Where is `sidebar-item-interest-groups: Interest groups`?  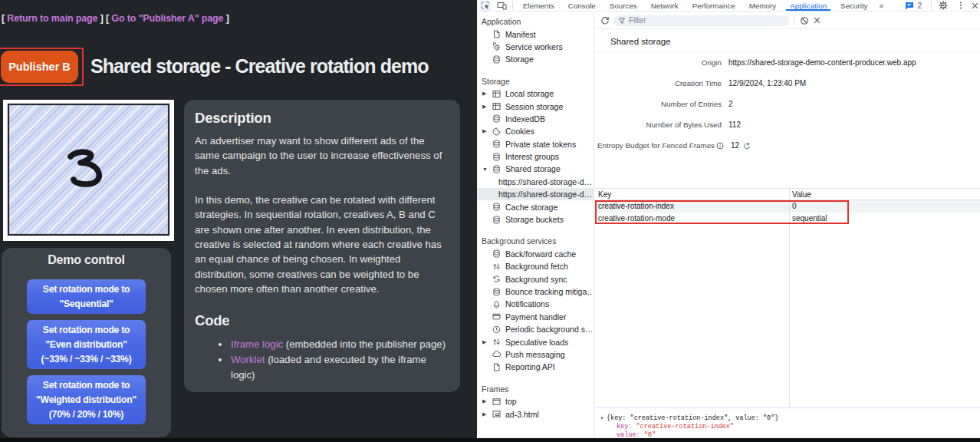 sidebar-item-interest-groups: Interest groups is located at coordinates (535, 157).